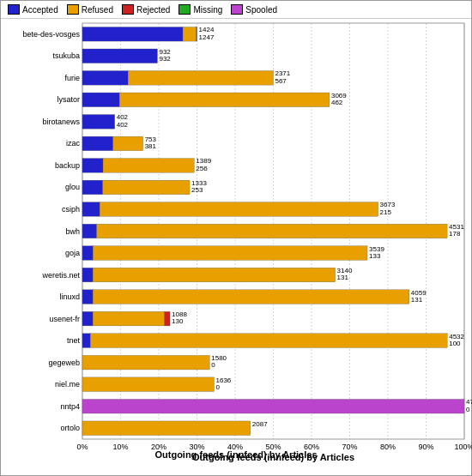 The height and width of the screenshot is (476, 472). Describe the element at coordinates (60, 275) in the screenshot. I see `svg-text: weretis.net` at that location.